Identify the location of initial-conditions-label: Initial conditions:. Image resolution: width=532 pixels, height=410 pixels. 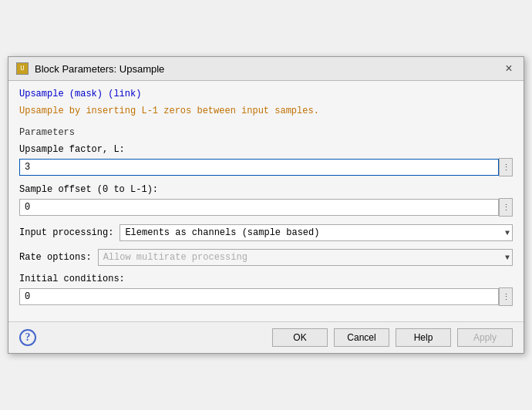
(266, 279).